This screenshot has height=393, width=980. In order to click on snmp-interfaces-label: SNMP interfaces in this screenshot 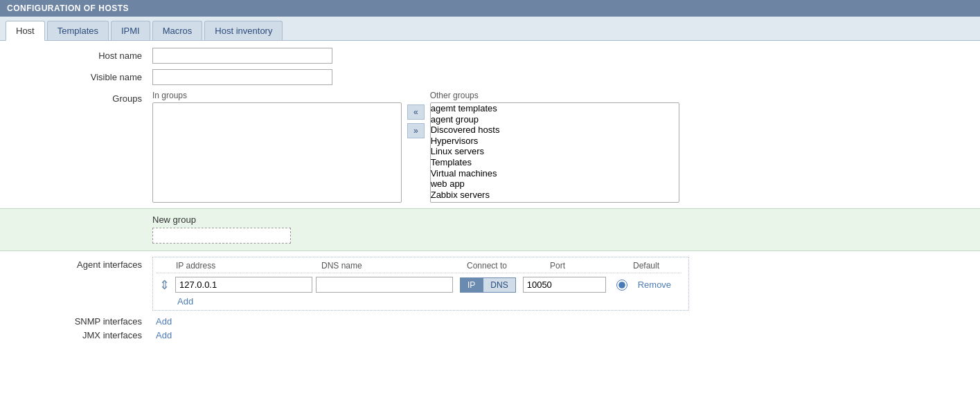, I will do `click(83, 321)`.